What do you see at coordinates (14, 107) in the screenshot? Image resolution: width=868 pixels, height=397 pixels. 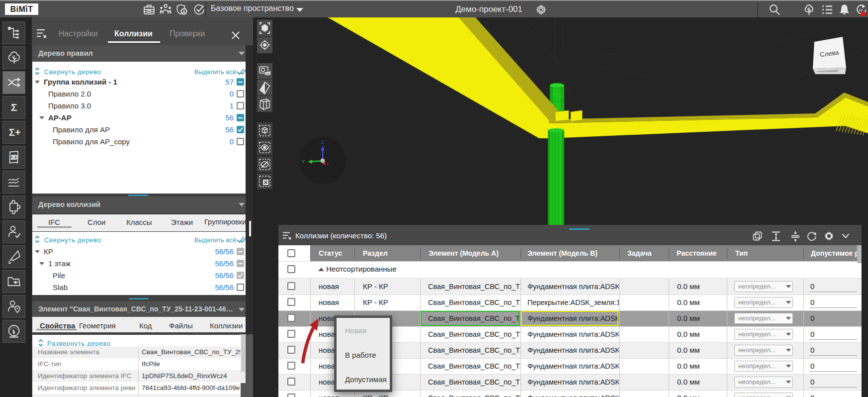 I see `svg-text: Σ` at bounding box center [14, 107].